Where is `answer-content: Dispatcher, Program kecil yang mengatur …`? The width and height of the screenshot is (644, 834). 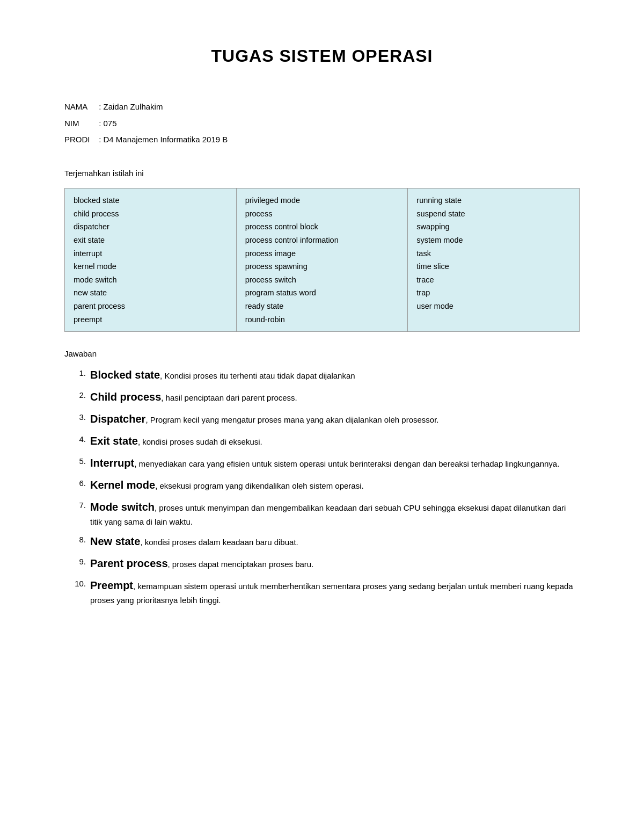 answer-content: Dispatcher, Program kecil yang mengatur … is located at coordinates (335, 419).